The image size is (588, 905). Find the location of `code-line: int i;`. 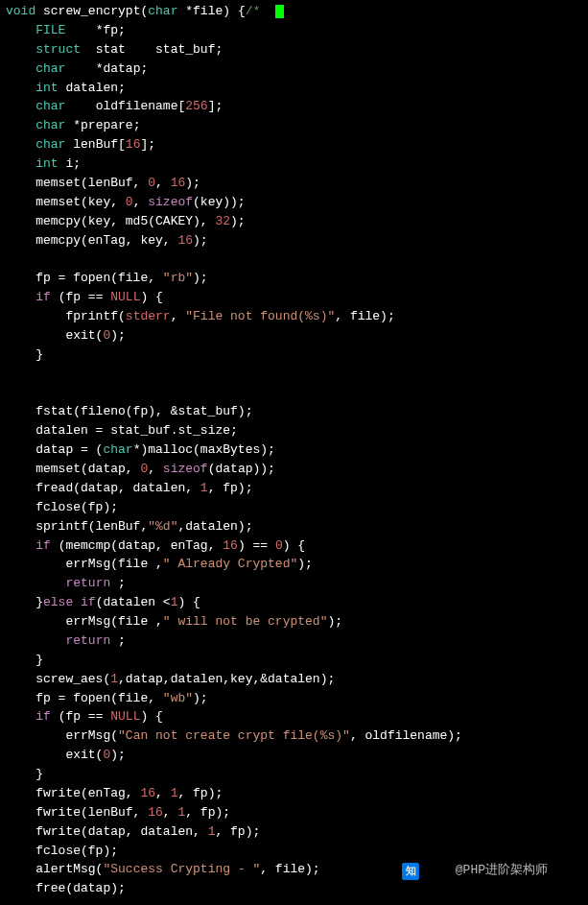

code-line: int i; is located at coordinates (297, 164).